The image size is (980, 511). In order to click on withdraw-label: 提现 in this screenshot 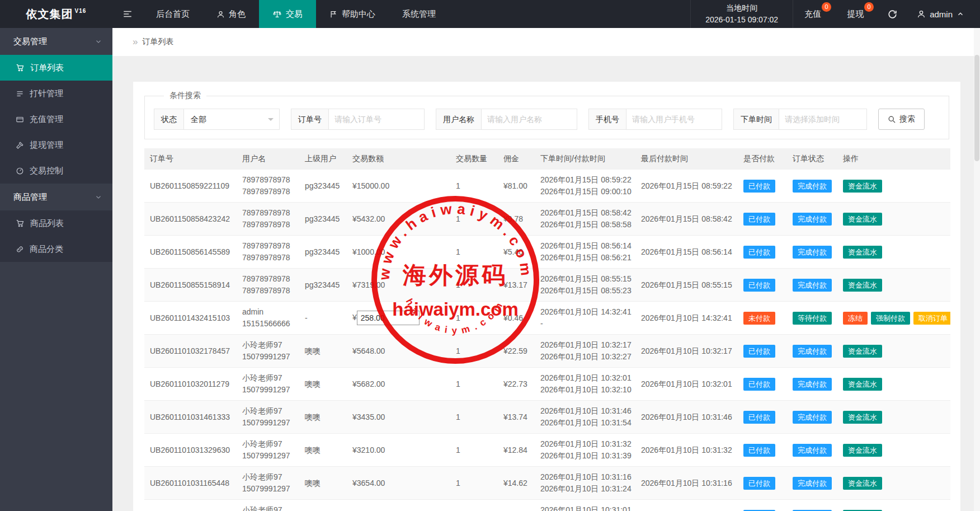, I will do `click(855, 15)`.